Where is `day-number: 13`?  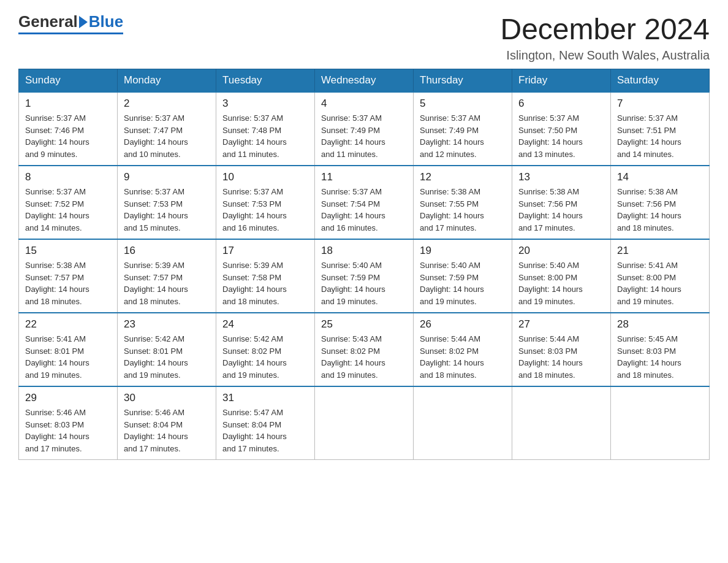 day-number: 13 is located at coordinates (561, 177).